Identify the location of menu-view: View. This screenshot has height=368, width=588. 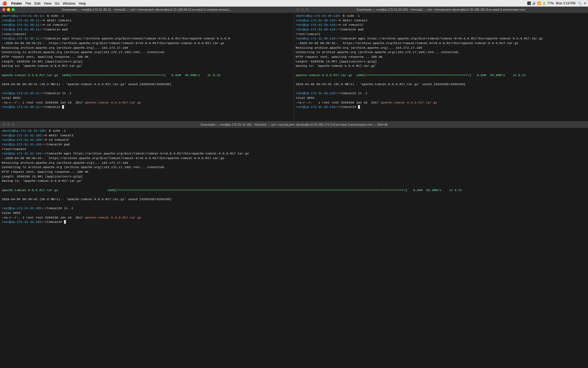
(48, 3).